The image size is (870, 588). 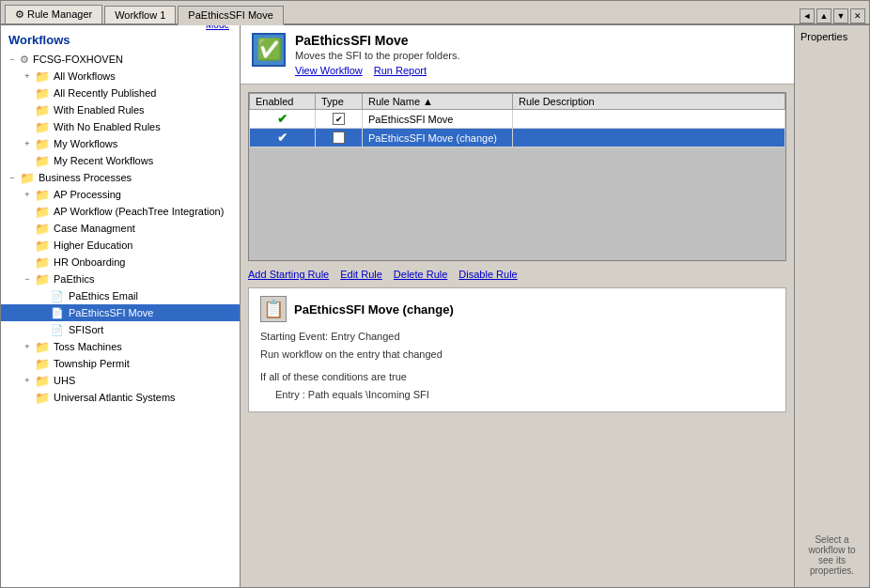 I want to click on sidebar-item-paethicssfi-move: 📄 PaEthicsSFI Move, so click(x=120, y=313).